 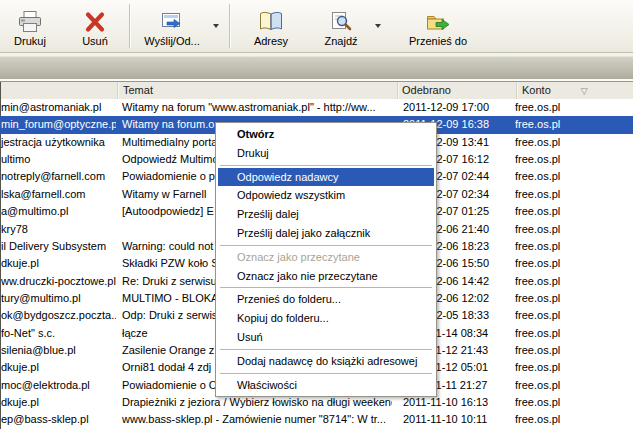 What do you see at coordinates (58, 386) in the screenshot?
I see `sender-cell: moc@elektroda.pl` at bounding box center [58, 386].